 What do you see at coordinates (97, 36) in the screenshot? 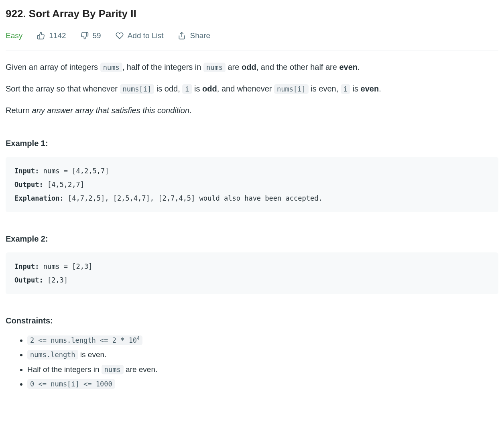
I see `dislike-count: 59` at bounding box center [97, 36].